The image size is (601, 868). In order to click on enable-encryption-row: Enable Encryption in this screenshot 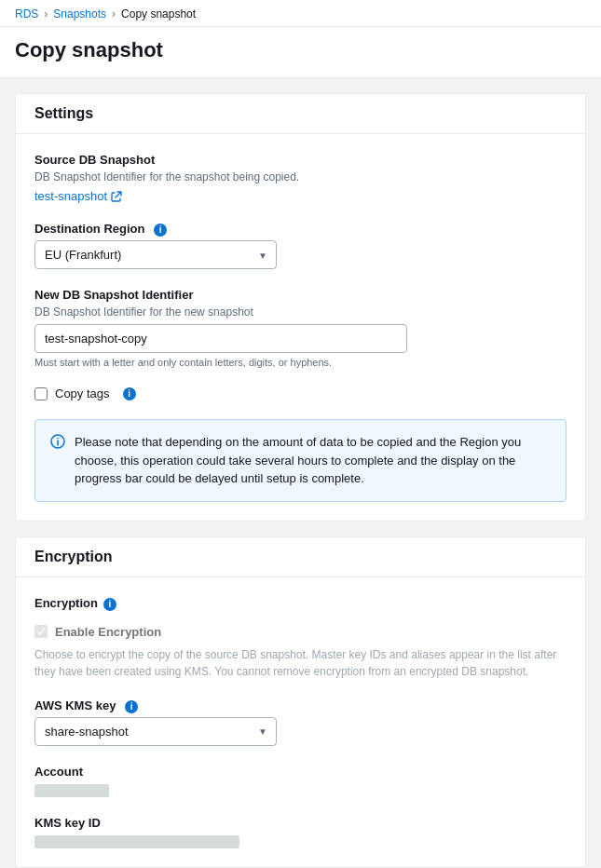, I will do `click(300, 631)`.